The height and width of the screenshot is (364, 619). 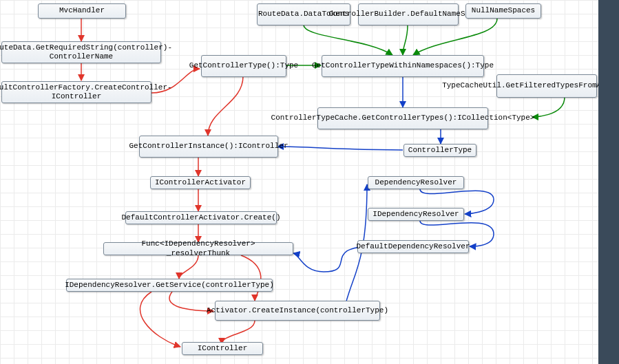 What do you see at coordinates (416, 215) in the screenshot?
I see `node-label: IDependencyResolver` at bounding box center [416, 215].